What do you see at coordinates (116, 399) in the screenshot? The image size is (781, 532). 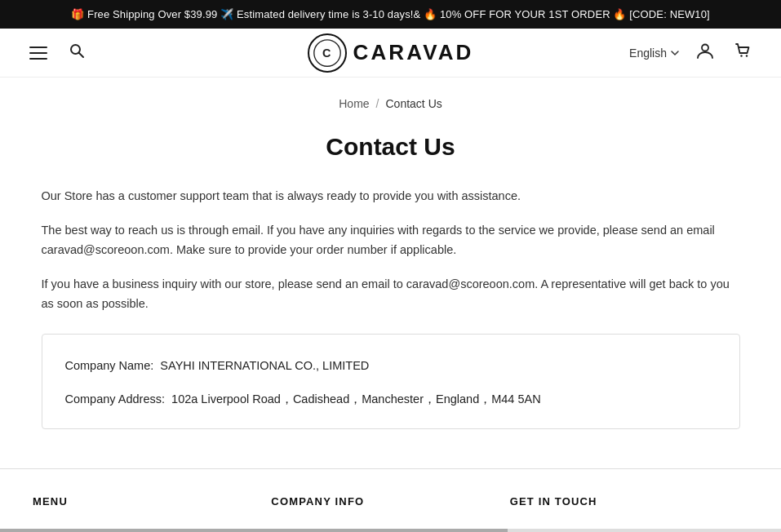 I see `company-address-label: Company Address:` at bounding box center [116, 399].